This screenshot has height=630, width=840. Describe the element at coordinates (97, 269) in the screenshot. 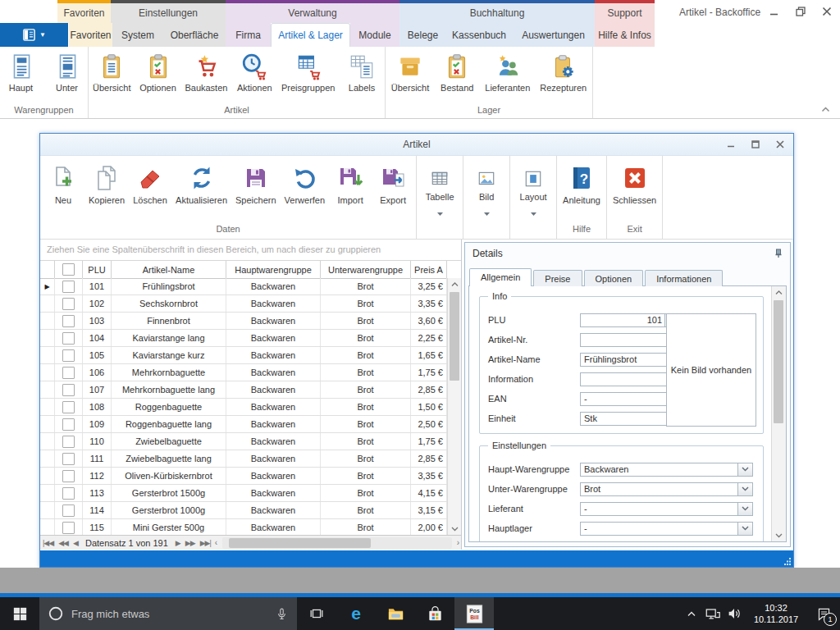

I see `grid-header-plu: PLU` at that location.